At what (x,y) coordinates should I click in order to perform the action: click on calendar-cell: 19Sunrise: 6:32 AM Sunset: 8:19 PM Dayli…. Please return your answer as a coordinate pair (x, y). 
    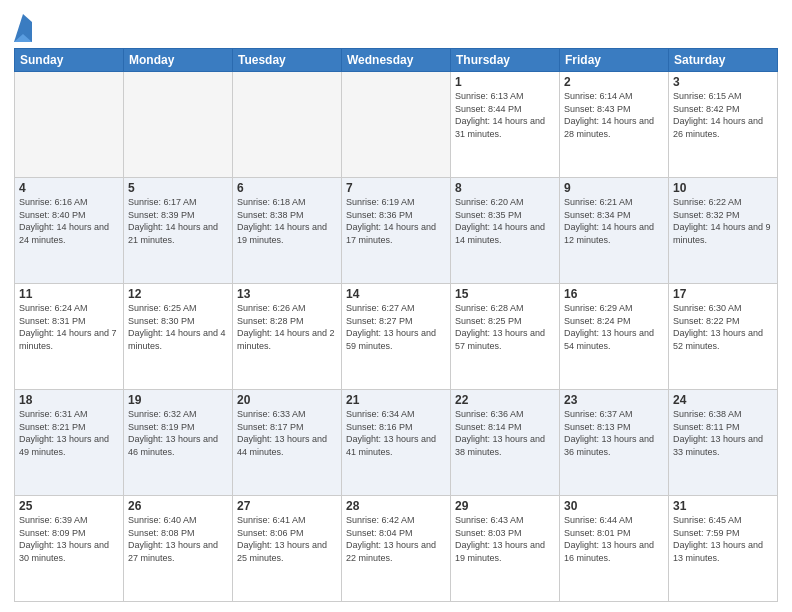
    Looking at the image, I should click on (178, 443).